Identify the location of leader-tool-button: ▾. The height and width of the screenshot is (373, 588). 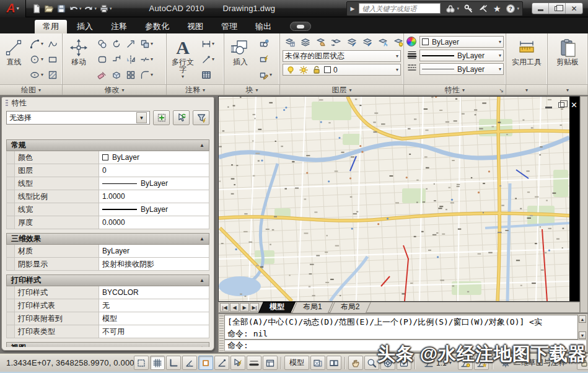
(208, 59).